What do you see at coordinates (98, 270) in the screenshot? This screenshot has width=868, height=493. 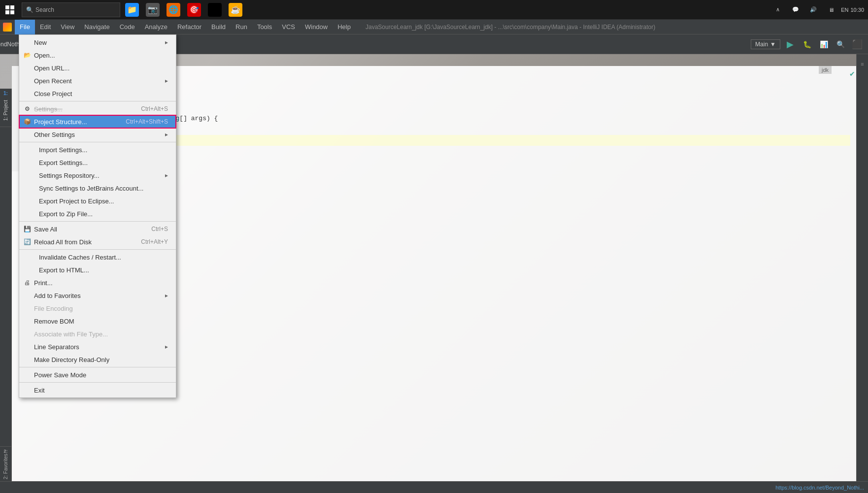 I see `menu-export-html: Export to HTML...` at bounding box center [98, 270].